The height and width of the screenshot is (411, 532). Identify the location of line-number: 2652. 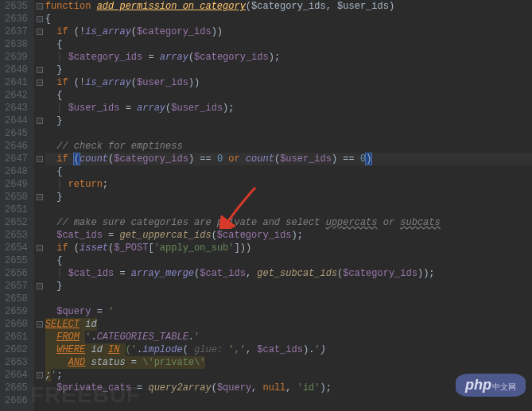
(16, 223).